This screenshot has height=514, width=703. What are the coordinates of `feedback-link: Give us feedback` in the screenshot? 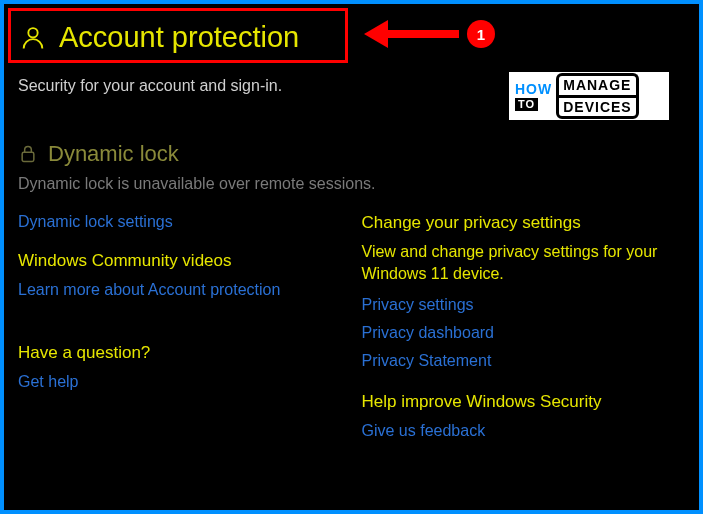 It's located at (524, 431).